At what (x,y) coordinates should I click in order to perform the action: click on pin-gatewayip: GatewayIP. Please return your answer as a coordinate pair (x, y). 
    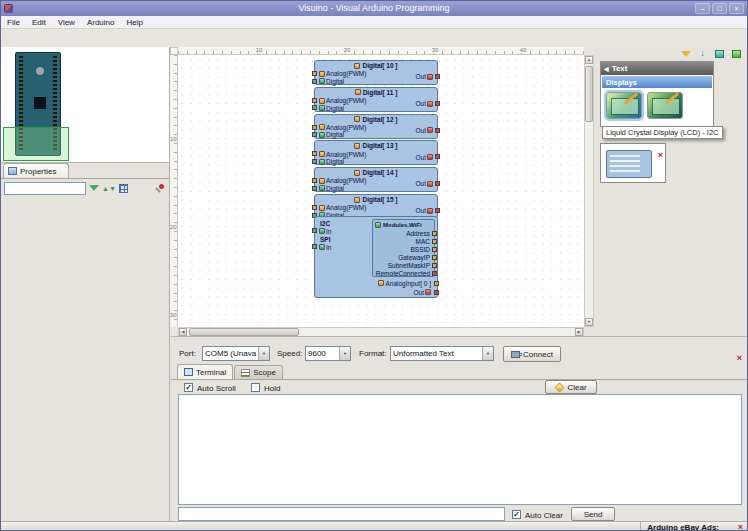
    Looking at the image, I should click on (404, 257).